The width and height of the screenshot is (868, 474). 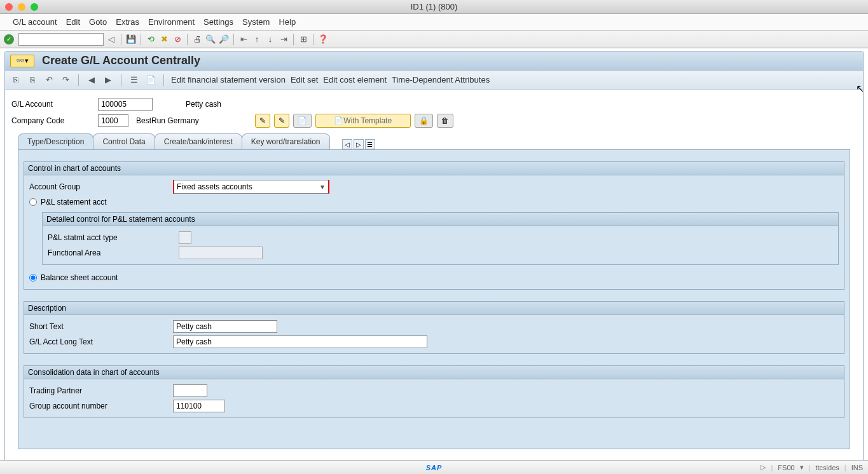 I want to click on exit-icon: ✖, so click(x=164, y=39).